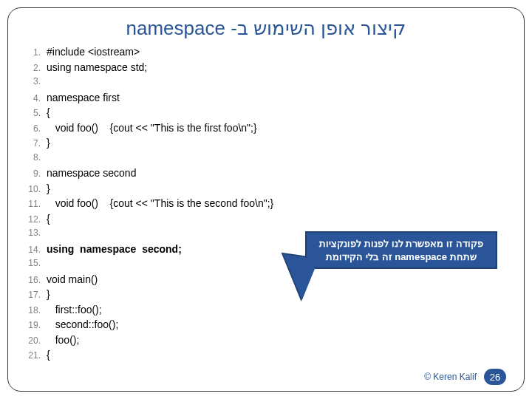 This screenshot has width=532, height=399. What do you see at coordinates (83, 98) in the screenshot?
I see `code-text: namespace first` at bounding box center [83, 98].